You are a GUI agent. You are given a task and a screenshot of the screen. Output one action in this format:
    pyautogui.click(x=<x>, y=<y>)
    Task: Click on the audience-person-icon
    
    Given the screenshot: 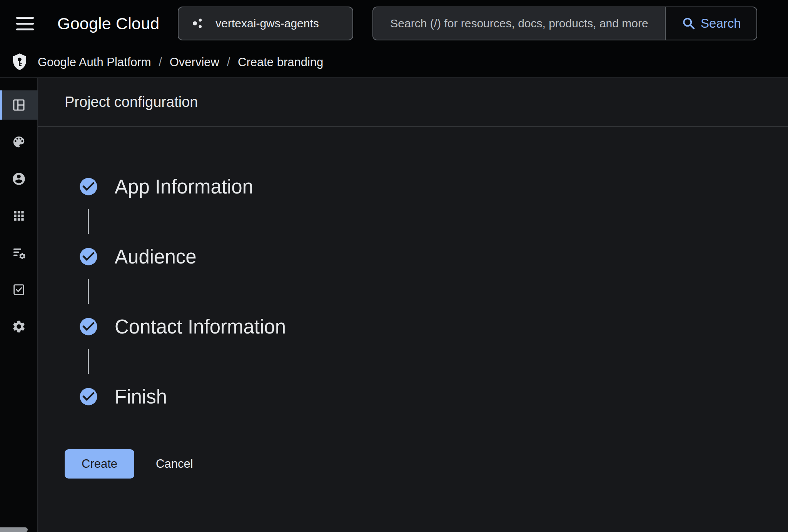 What is the action you would take?
    pyautogui.click(x=19, y=179)
    